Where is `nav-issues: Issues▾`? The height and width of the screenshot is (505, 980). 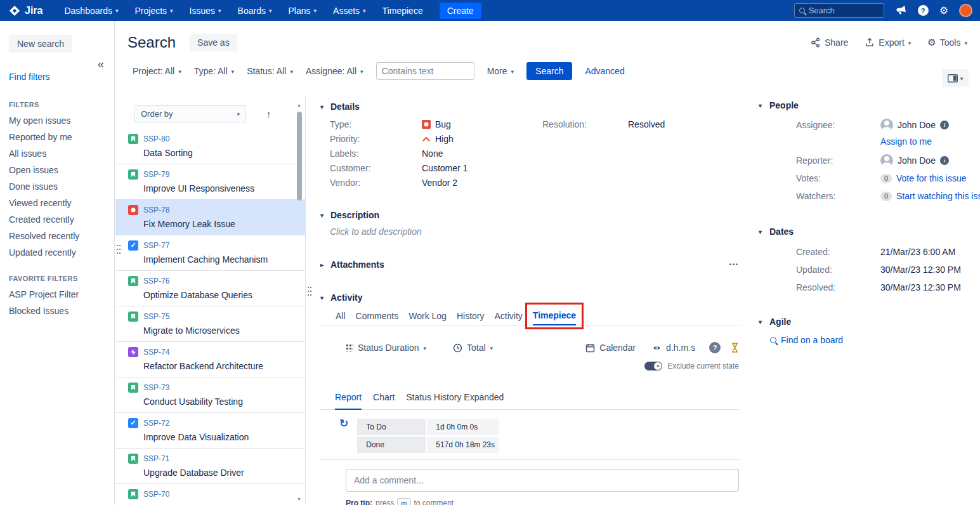
nav-issues: Issues▾ is located at coordinates (206, 11).